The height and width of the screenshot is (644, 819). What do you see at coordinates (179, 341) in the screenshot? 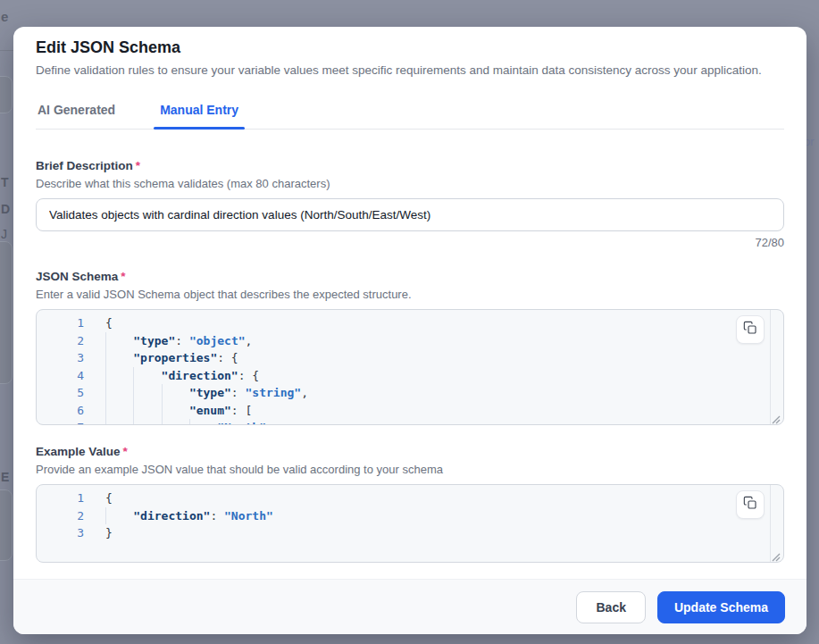
I see `code-text: "type": "object",` at bounding box center [179, 341].